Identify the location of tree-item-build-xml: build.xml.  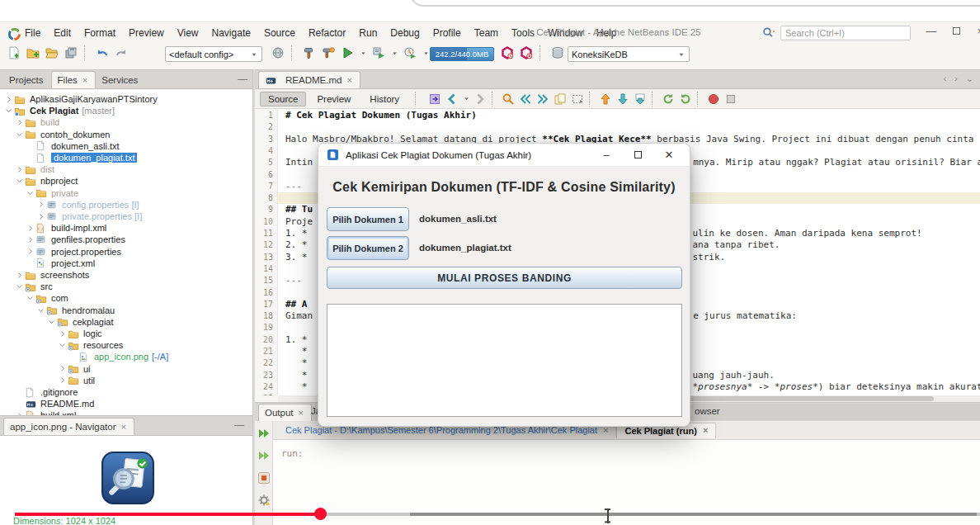
(126, 413).